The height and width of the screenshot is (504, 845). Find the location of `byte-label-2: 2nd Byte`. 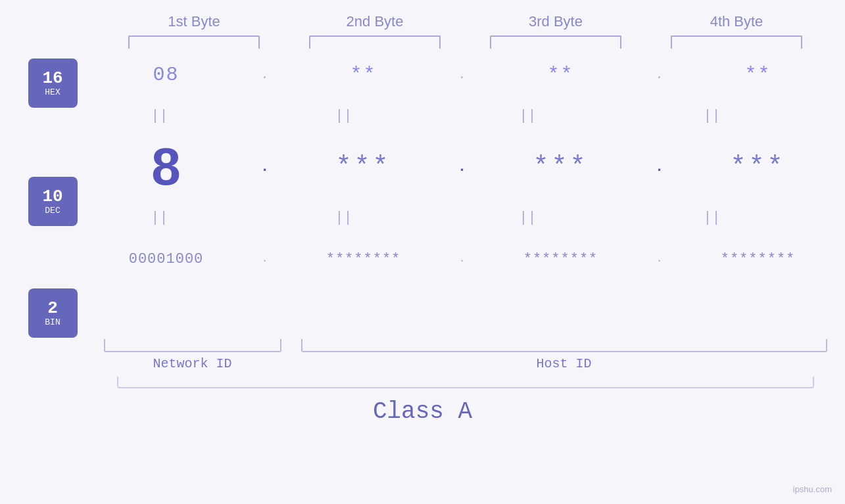

byte-label-2: 2nd Byte is located at coordinates (375, 22).